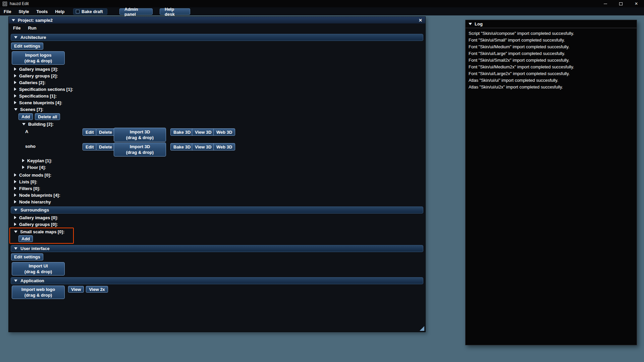  Describe the element at coordinates (105, 132) in the screenshot. I see `scene-a-delete-button: Delete` at that location.